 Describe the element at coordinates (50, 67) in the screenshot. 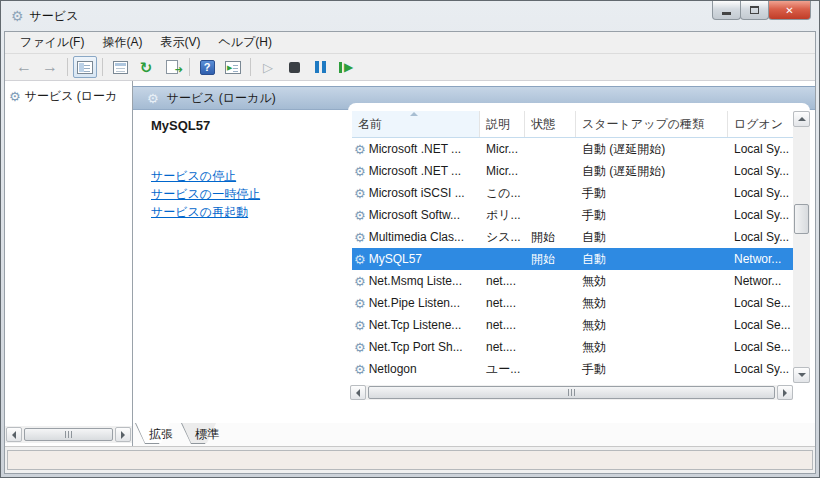

I see `forward-icon: →` at that location.